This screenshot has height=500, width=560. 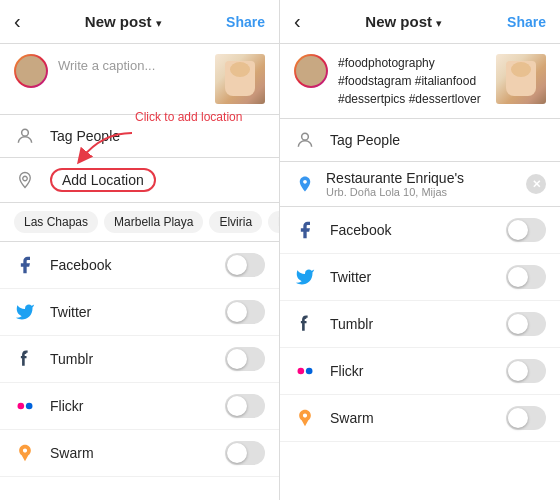 I want to click on right-back-button: ‹, so click(x=298, y=22).